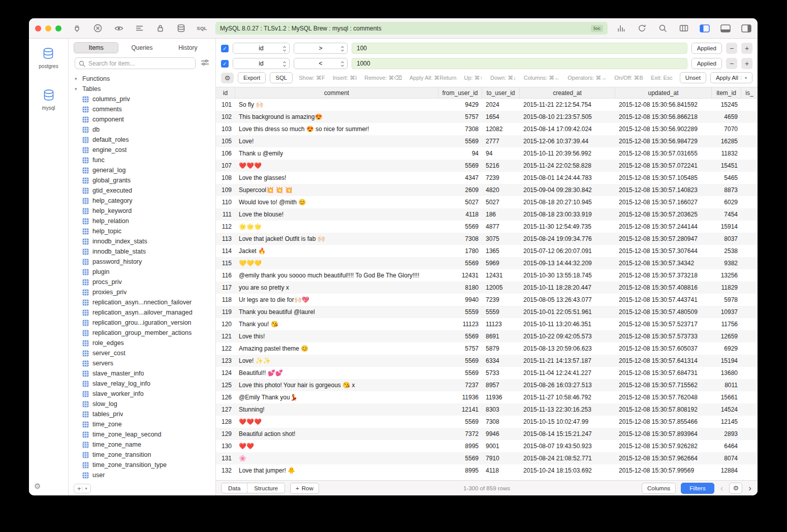 The image size is (787, 532). What do you see at coordinates (305, 488) in the screenshot?
I see `add-row-button: + Row` at bounding box center [305, 488].